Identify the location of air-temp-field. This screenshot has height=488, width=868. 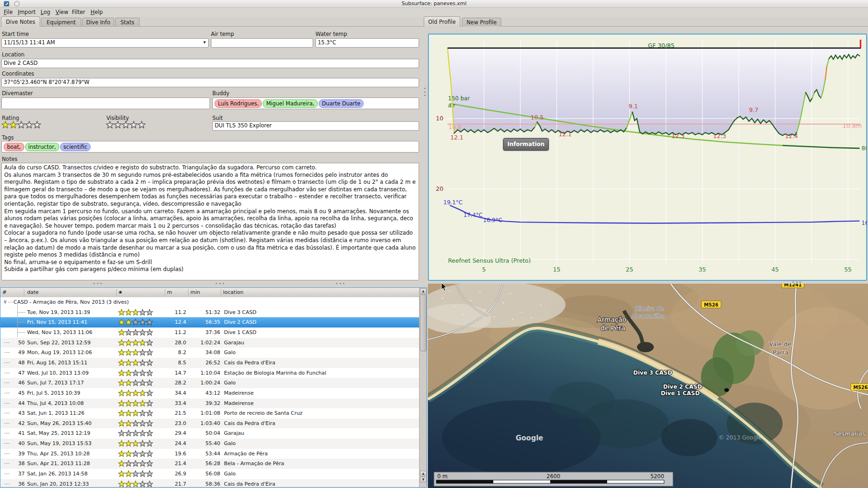
(262, 43).